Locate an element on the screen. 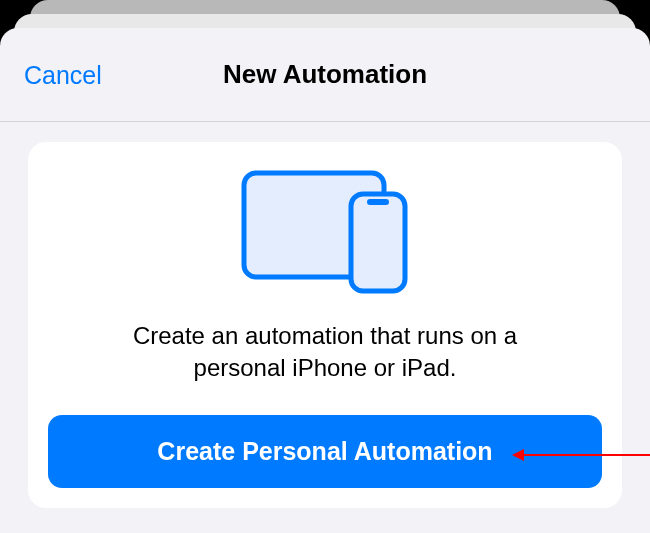 This screenshot has height=533, width=650. modal-title: New Automation is located at coordinates (325, 74).